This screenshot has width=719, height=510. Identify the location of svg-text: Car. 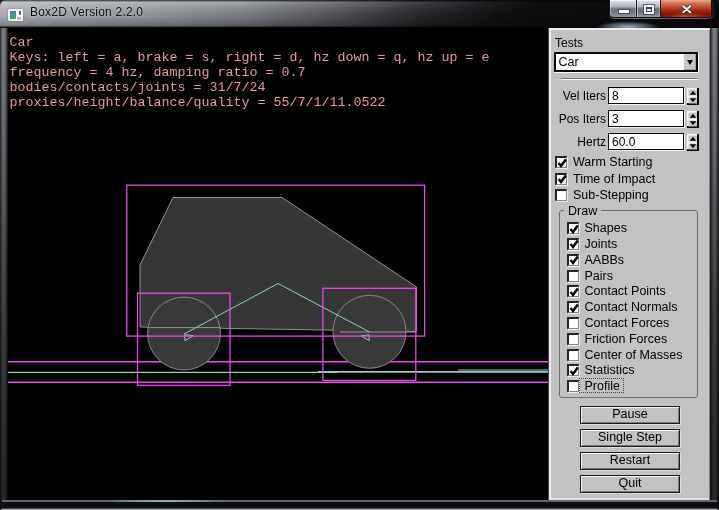
(22, 42).